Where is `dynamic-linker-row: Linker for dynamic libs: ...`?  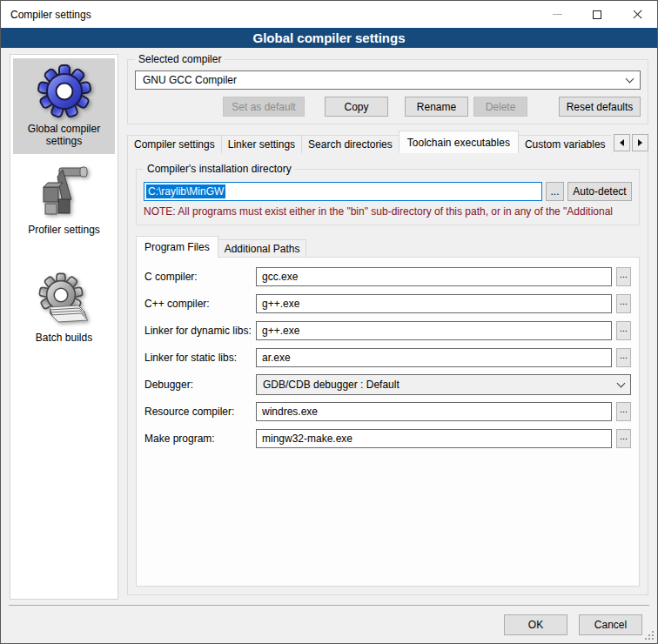 dynamic-linker-row: Linker for dynamic libs: ... is located at coordinates (388, 331).